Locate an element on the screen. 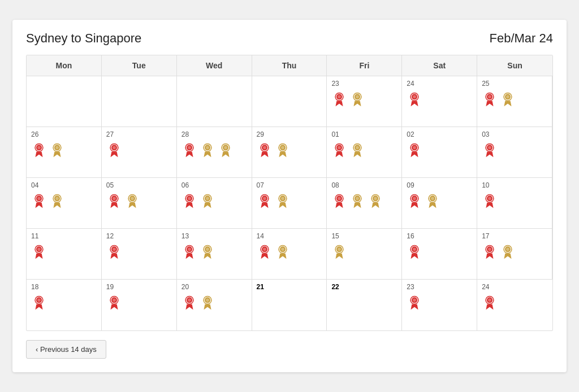 Image resolution: width=579 pixels, height=392 pixels. day-number: 18 is located at coordinates (64, 287).